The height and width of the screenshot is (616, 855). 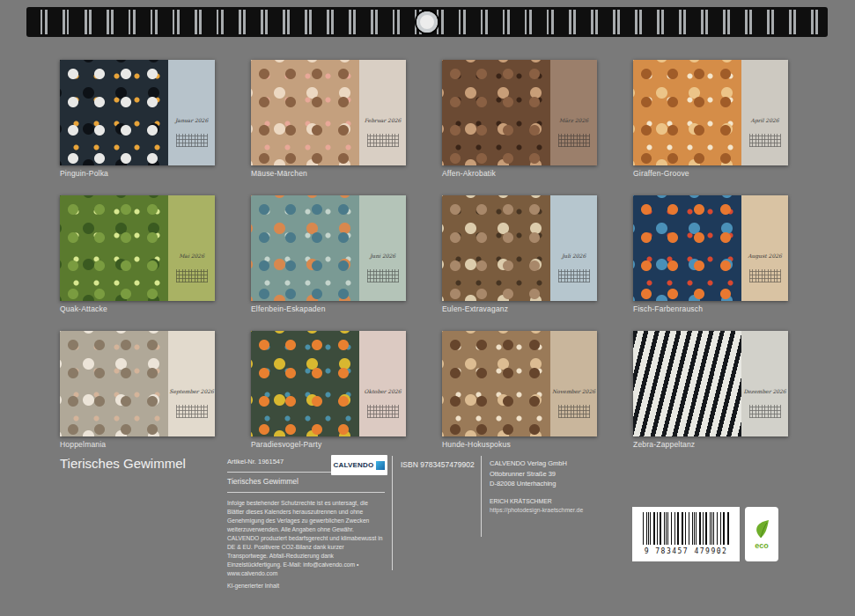 I want to click on month-label: Juli 2026, so click(x=574, y=255).